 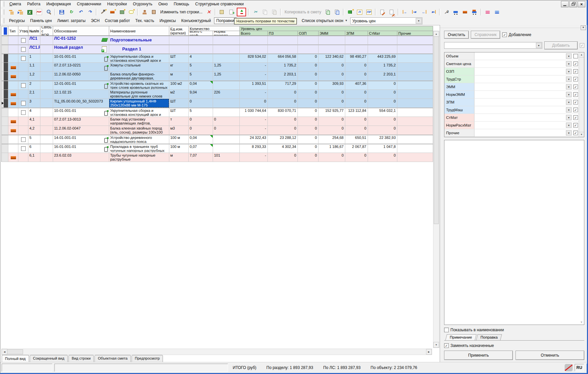 What do you see at coordinates (332, 140) in the screenshot?
I see `cell-emm: 254,68` at bounding box center [332, 140].